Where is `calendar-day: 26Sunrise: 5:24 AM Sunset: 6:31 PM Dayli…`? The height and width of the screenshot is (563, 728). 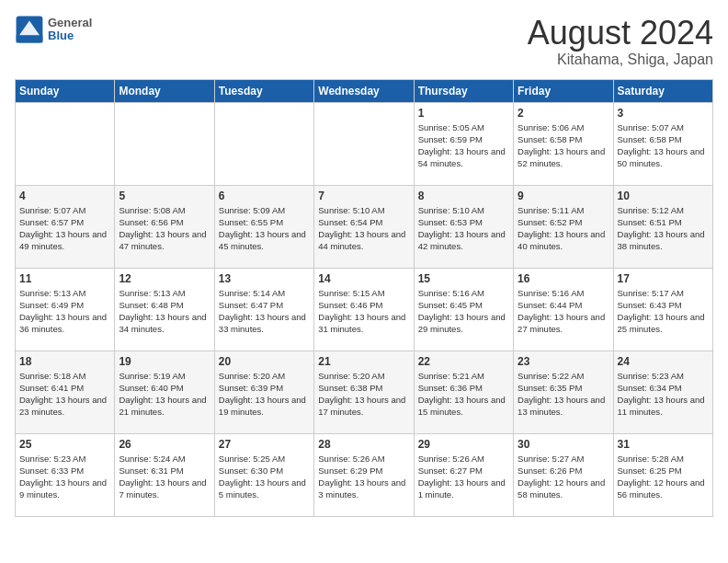
calendar-day: 26Sunrise: 5:24 AM Sunset: 6:31 PM Dayli… is located at coordinates (165, 475).